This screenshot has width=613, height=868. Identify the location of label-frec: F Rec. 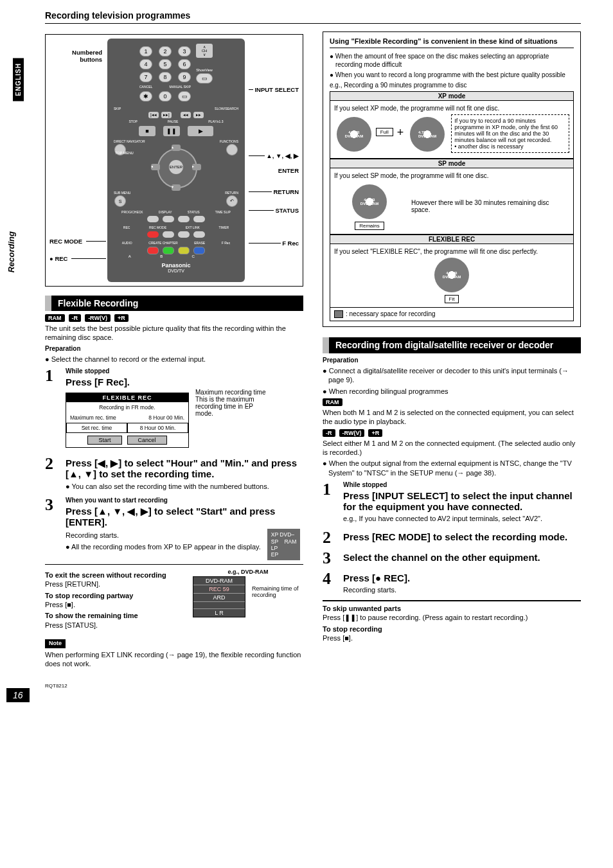
(226, 243).